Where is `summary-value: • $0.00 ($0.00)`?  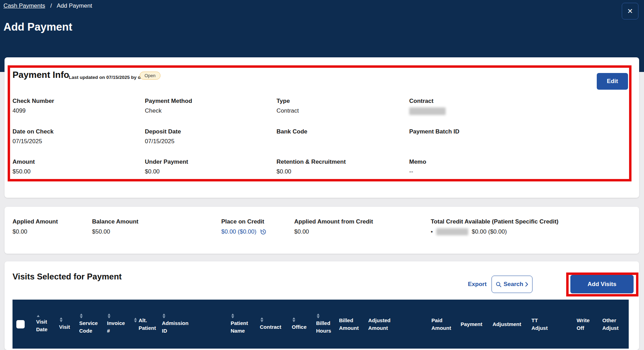 summary-value: • $0.00 ($0.00) is located at coordinates (495, 232).